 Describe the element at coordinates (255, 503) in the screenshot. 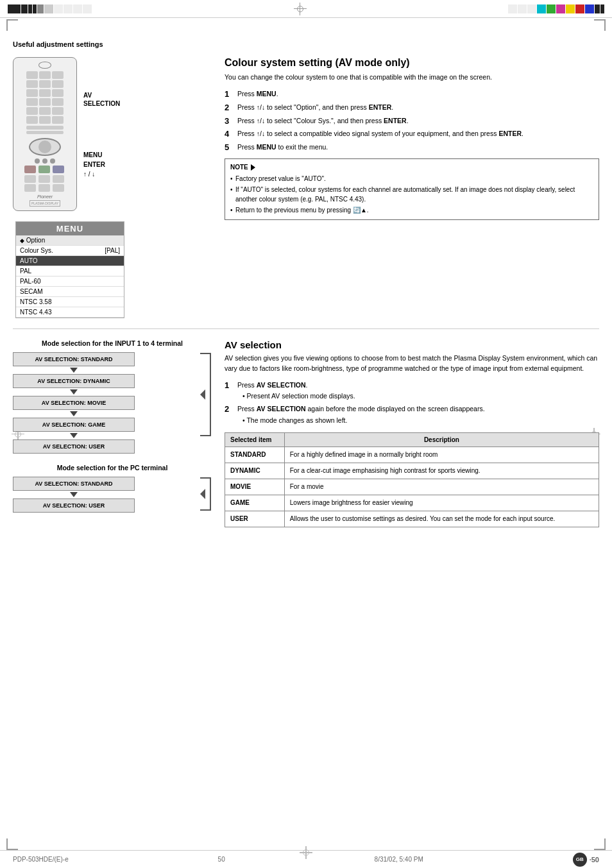

I see `table-cell-game-item: GAME` at that location.